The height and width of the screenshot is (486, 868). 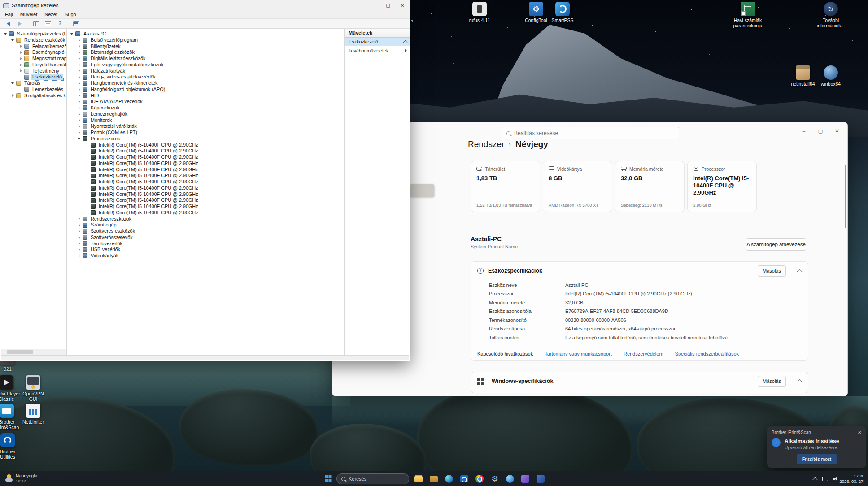 I want to click on actions-item-device-manager: Eszközkezelő, so click(x=378, y=42).